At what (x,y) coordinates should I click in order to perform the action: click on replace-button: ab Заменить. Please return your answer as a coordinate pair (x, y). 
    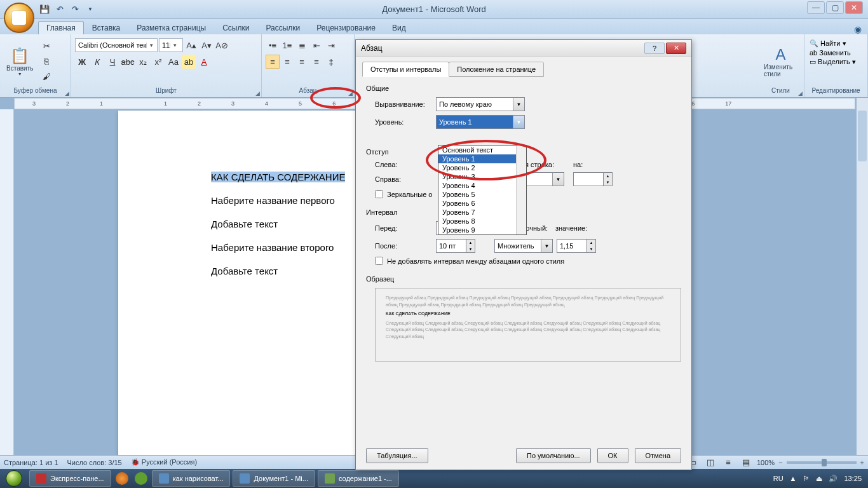
    Looking at the image, I should click on (830, 53).